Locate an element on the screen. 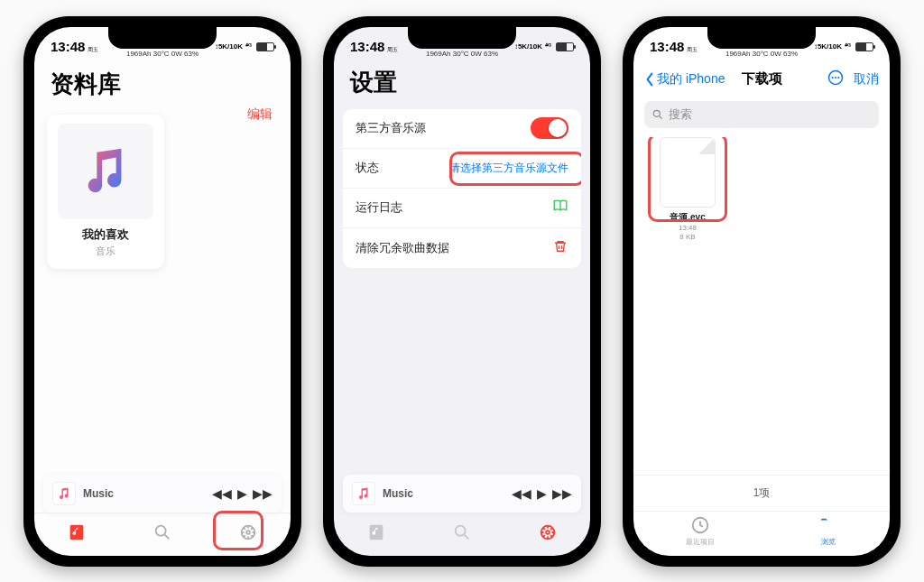  row-third-party-source: 第三方音乐源 is located at coordinates (462, 129).